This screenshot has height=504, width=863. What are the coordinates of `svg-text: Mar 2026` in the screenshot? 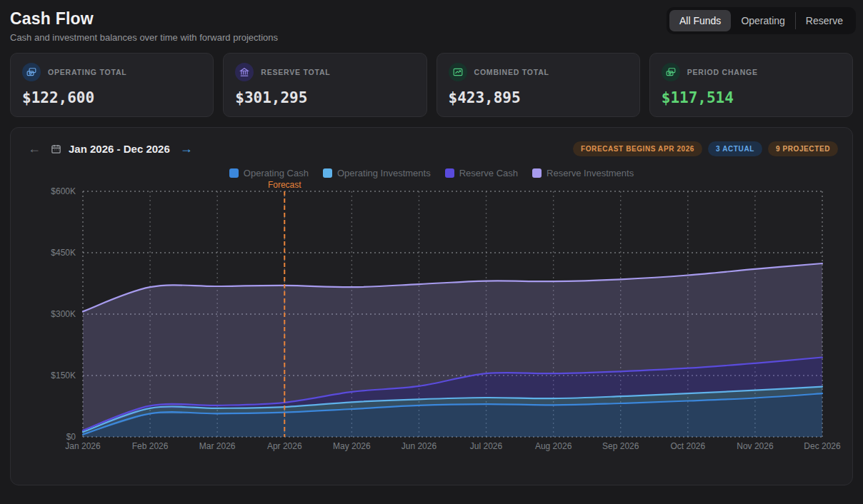 It's located at (217, 446).